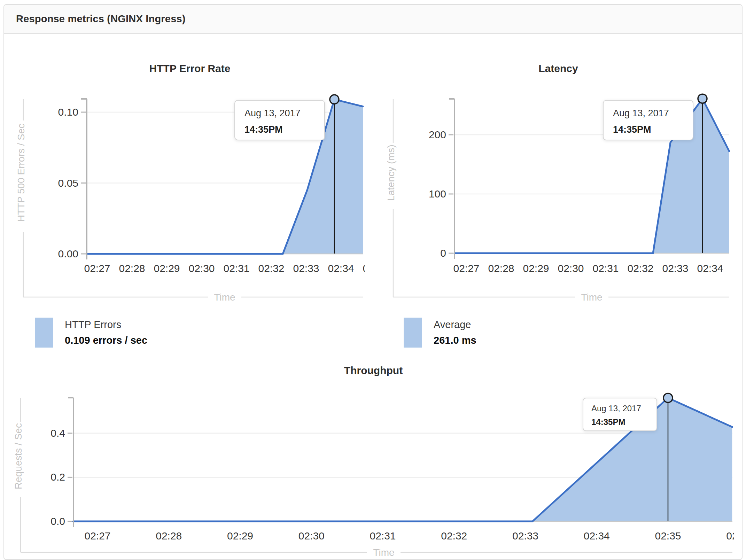  What do you see at coordinates (101, 19) in the screenshot?
I see `page-title: Response metrics (NGINX Ingress)` at bounding box center [101, 19].